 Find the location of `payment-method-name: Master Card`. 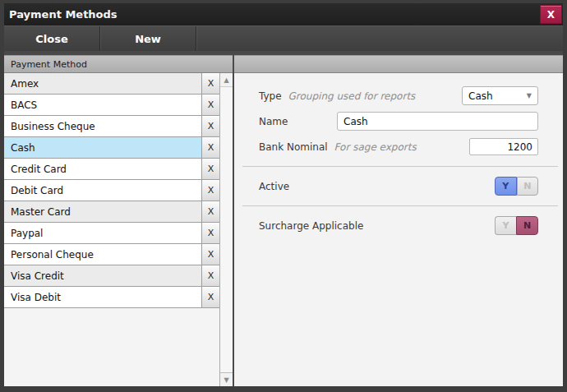

payment-method-name: Master Card is located at coordinates (103, 212).